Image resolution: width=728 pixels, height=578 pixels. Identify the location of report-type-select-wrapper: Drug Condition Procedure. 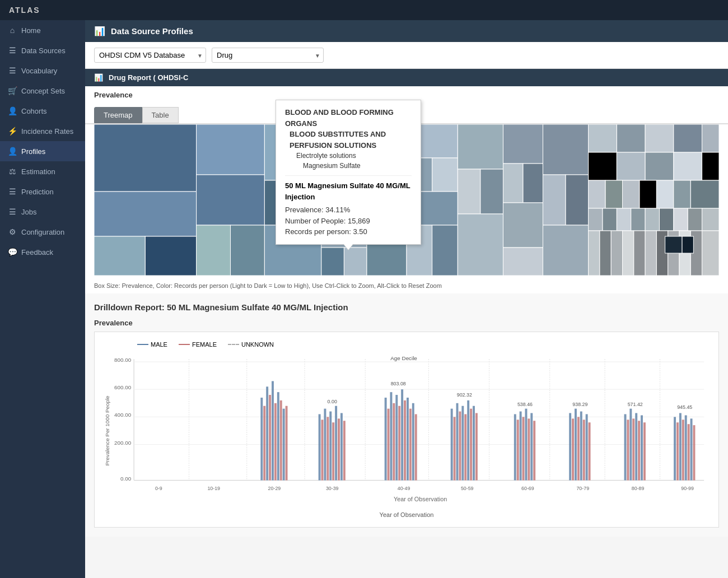
(268, 55).